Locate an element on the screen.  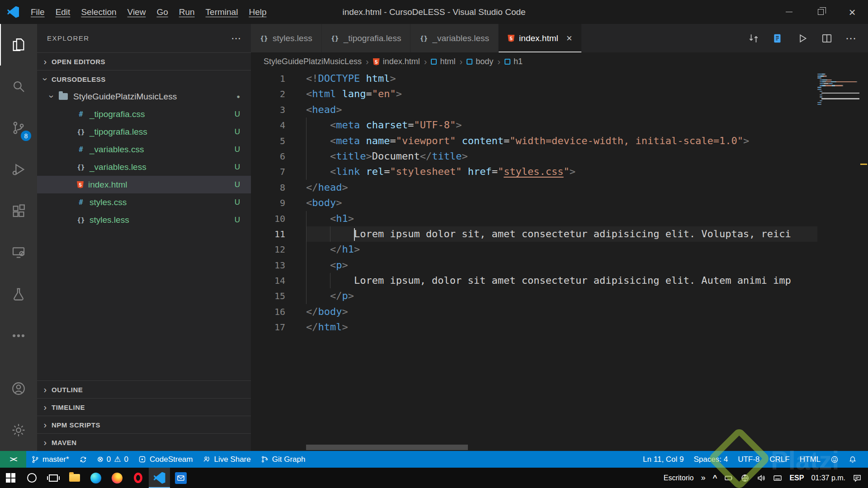
file-row-styles.less: {}styles.lessU is located at coordinates (144, 220).